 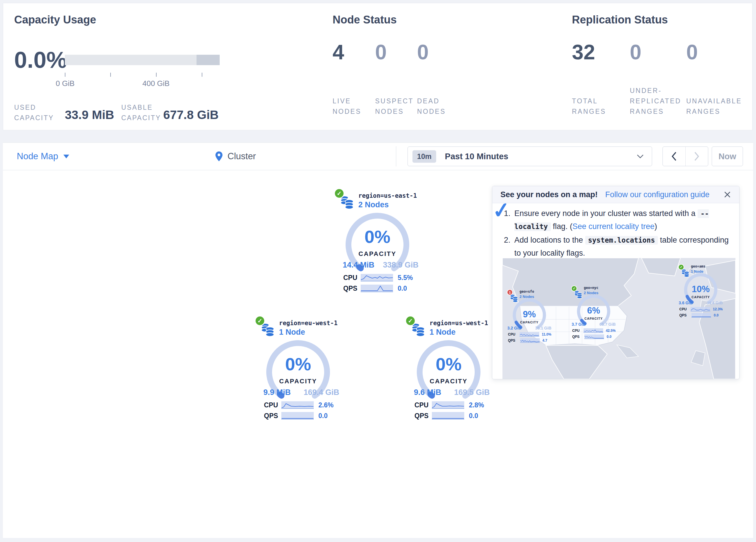 What do you see at coordinates (611, 331) in the screenshot?
I see `cpu-value: 42.5%` at bounding box center [611, 331].